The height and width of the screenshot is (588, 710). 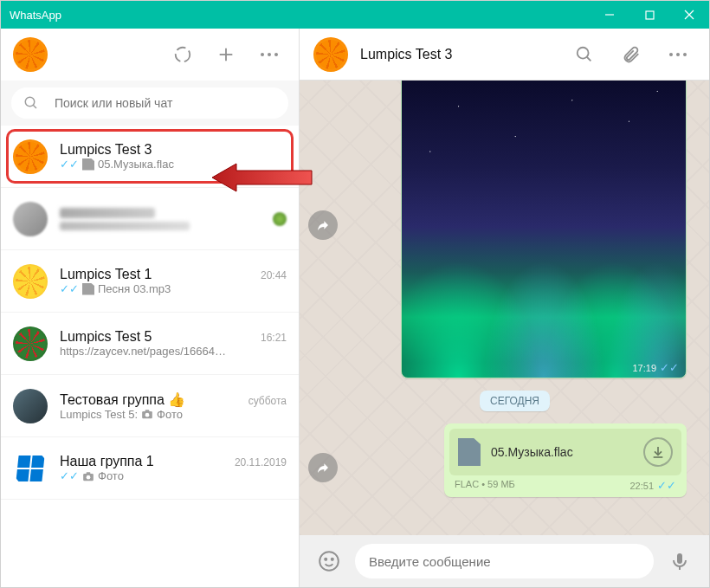 What do you see at coordinates (689, 15) in the screenshot?
I see `window-close-button` at bounding box center [689, 15].